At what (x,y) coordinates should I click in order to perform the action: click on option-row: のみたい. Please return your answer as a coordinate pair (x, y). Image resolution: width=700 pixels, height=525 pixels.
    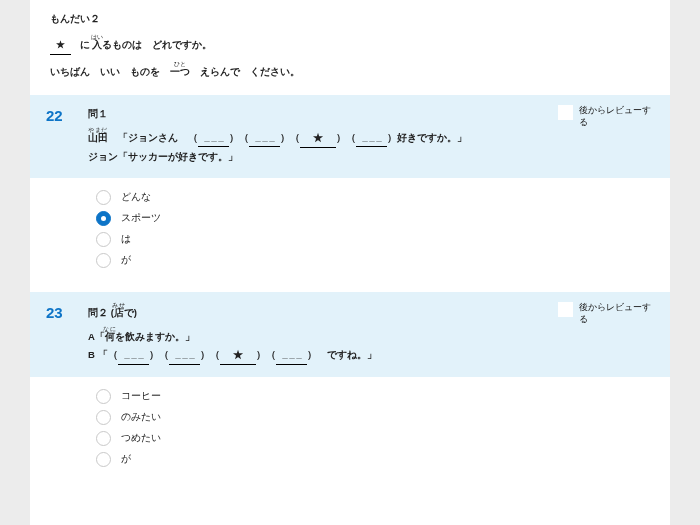
    Looking at the image, I should click on (383, 418).